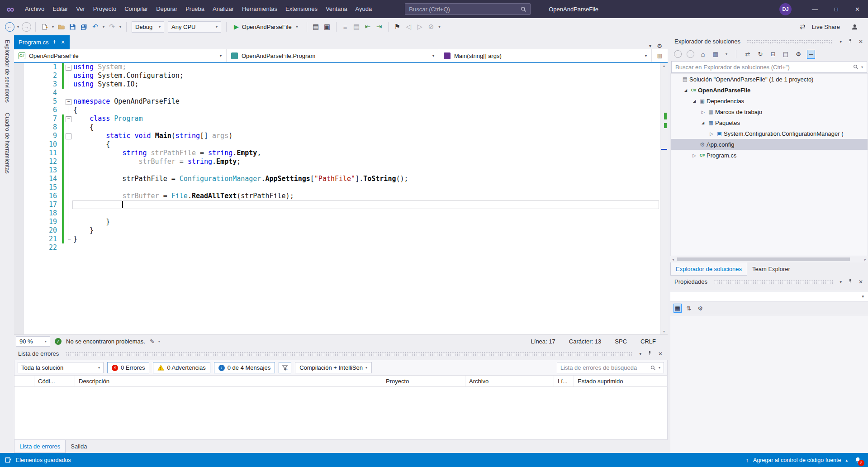 The height and width of the screenshot is (467, 868). Describe the element at coordinates (337, 9) in the screenshot. I see `menu-ventana: Ventana` at that location.